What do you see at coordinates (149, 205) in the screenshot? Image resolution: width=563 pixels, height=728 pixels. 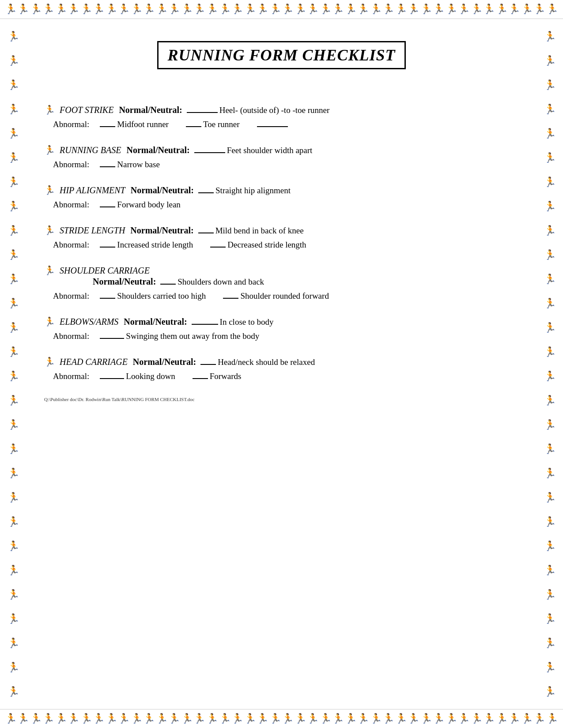 I see `hip-alignment-forward: Forward body lean` at bounding box center [149, 205].